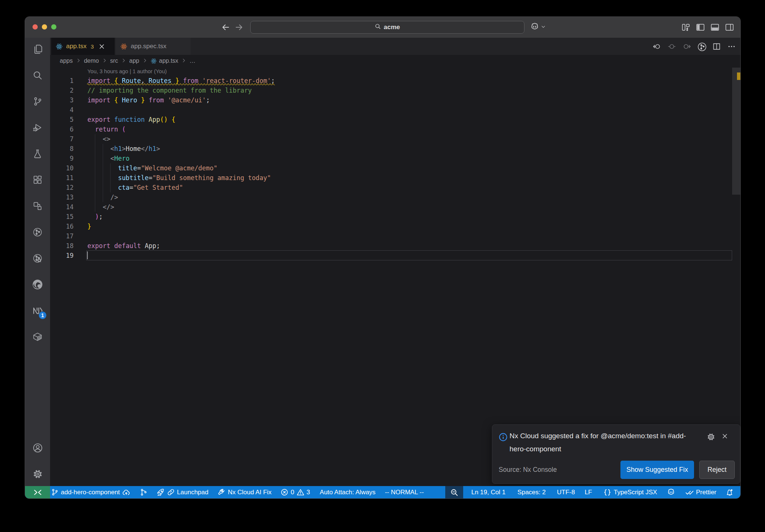 This screenshot has height=532, width=765. I want to click on activity-bar-item-remote-explorer, so click(37, 206).